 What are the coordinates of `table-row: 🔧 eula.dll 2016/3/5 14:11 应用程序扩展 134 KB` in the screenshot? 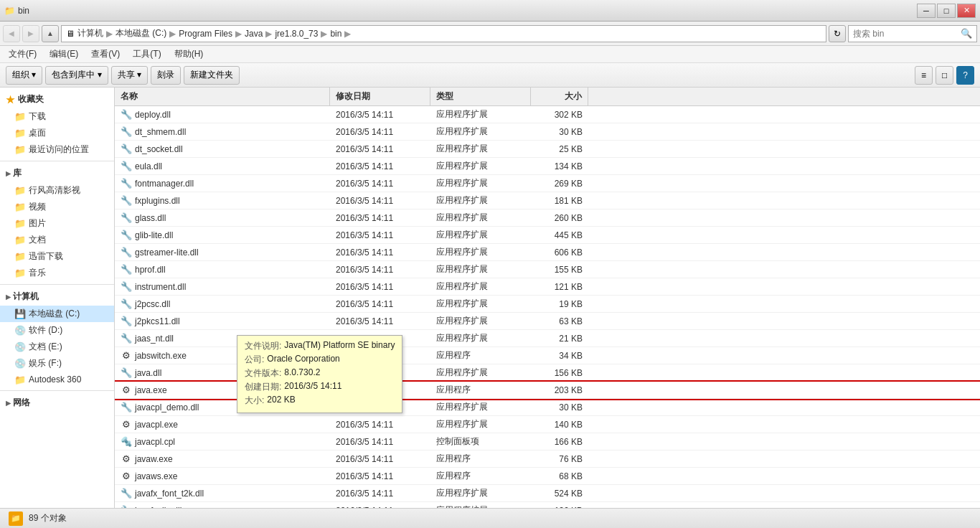 It's located at (547, 166).